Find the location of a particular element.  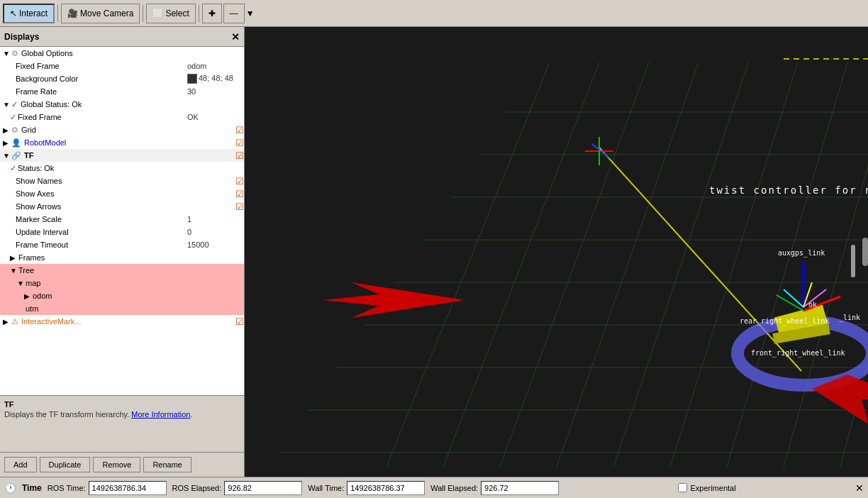

color-swatch is located at coordinates (192, 79).